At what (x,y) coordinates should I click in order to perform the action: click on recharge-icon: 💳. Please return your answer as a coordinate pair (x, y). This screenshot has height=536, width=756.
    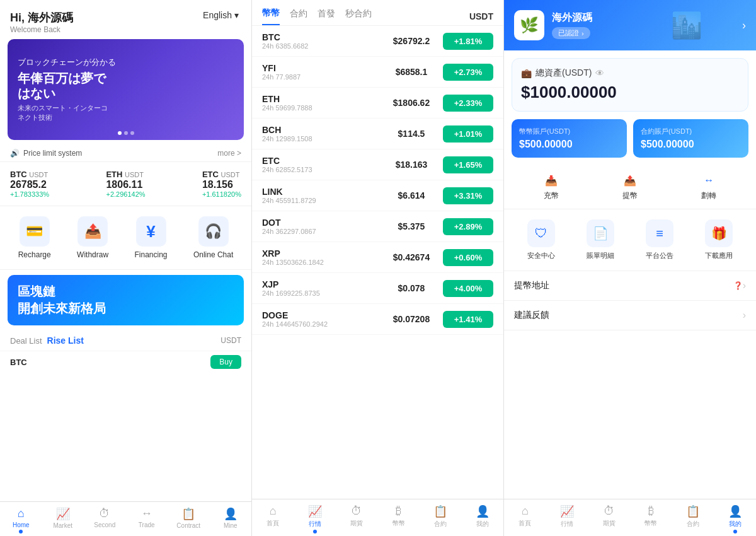
    Looking at the image, I should click on (35, 231).